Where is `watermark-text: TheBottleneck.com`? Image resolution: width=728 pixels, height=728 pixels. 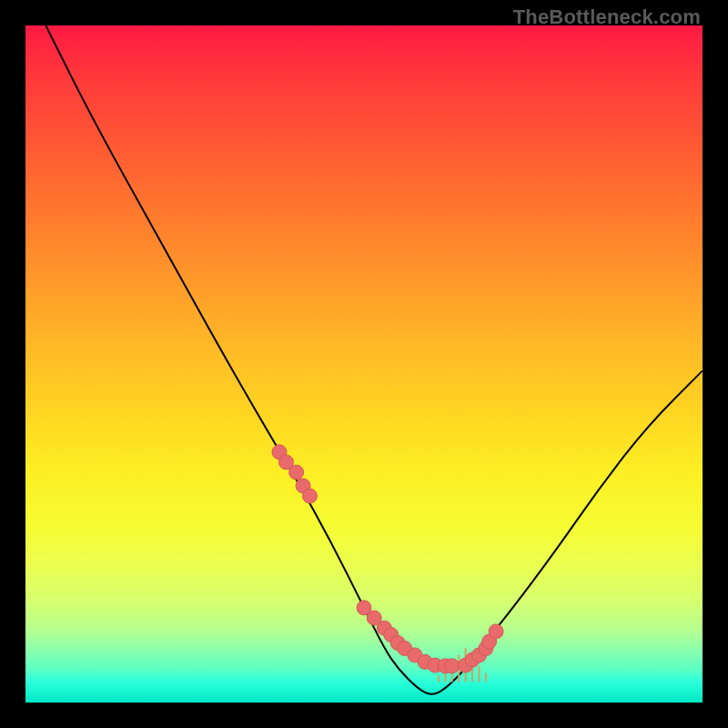 watermark-text: TheBottleneck.com is located at coordinates (607, 17).